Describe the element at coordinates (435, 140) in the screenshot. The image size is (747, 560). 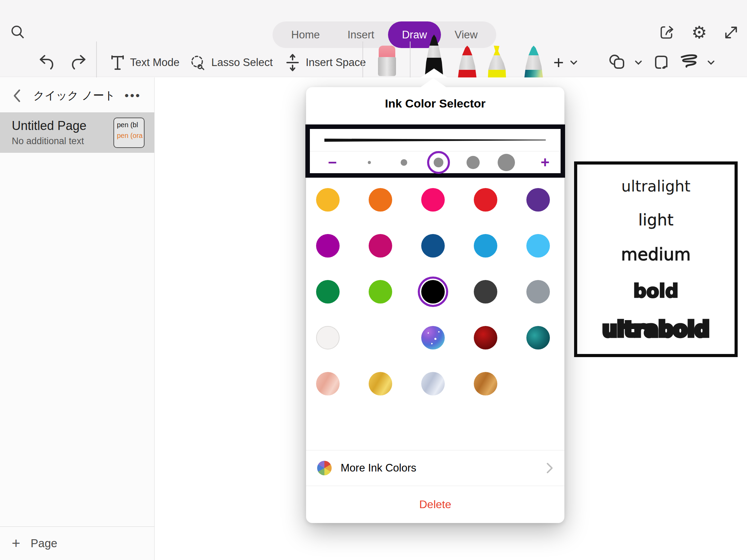
I see `stroke-width-preview` at that location.